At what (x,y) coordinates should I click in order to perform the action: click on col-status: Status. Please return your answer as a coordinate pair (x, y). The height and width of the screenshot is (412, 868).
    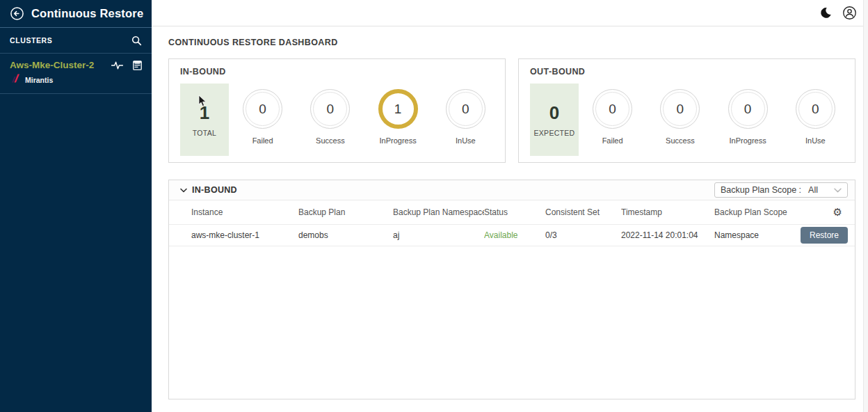
    Looking at the image, I should click on (515, 212).